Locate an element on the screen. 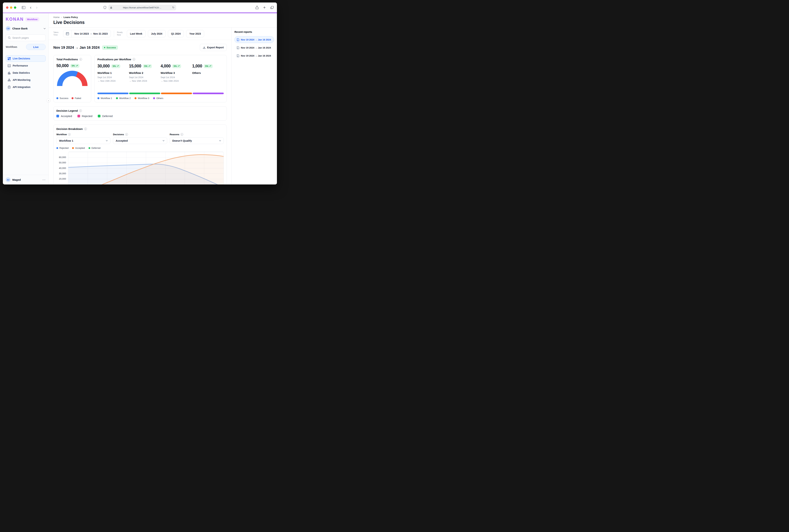 This screenshot has width=789, height=532. sidebar-item-live-decisions: Live Decisions is located at coordinates (26, 58).